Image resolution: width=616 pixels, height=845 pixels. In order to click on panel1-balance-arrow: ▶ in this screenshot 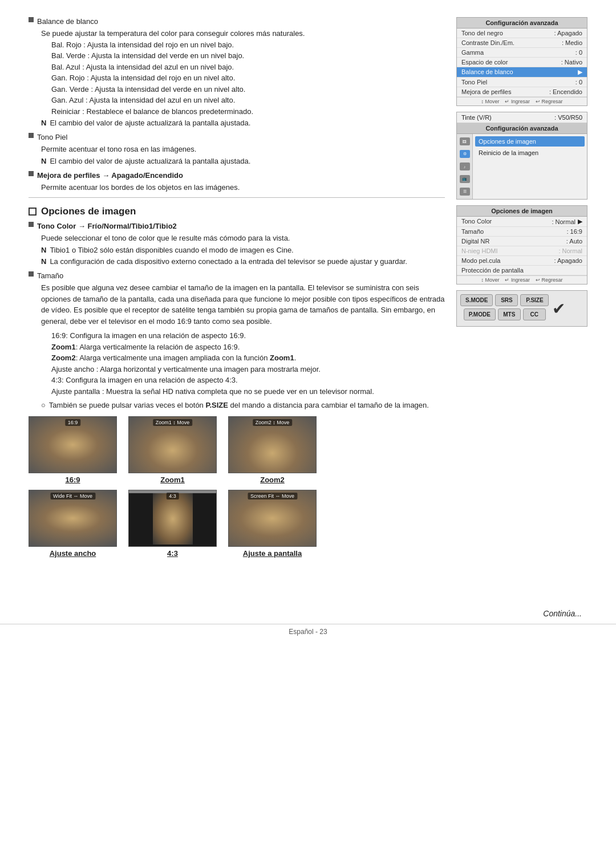, I will do `click(580, 72)`.